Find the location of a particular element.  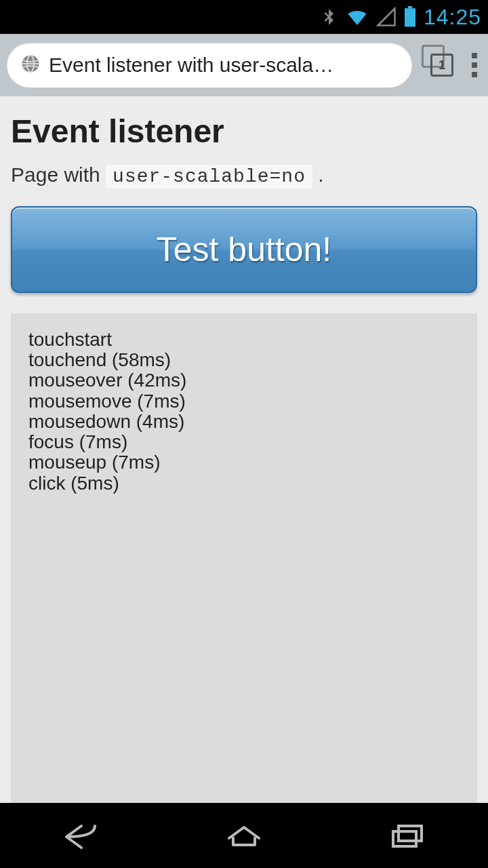

tab-count: 1 is located at coordinates (442, 65).